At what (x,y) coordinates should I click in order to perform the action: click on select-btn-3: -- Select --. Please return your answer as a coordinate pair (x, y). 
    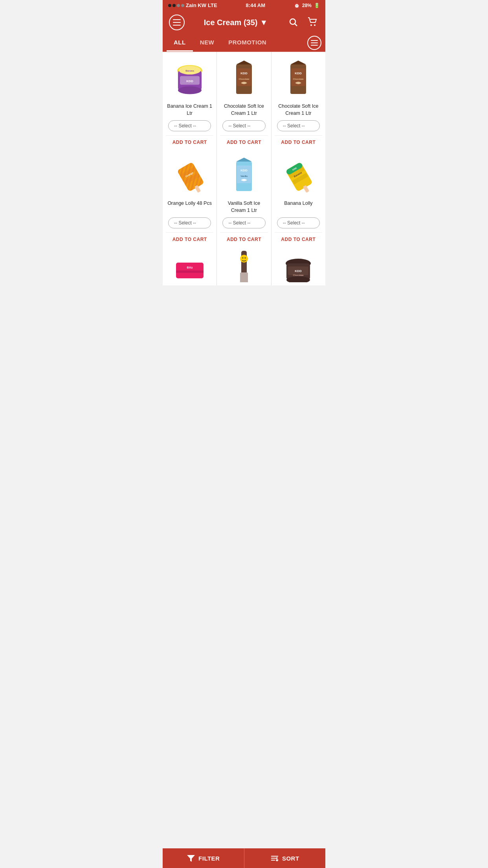
    Looking at the image, I should click on (299, 126).